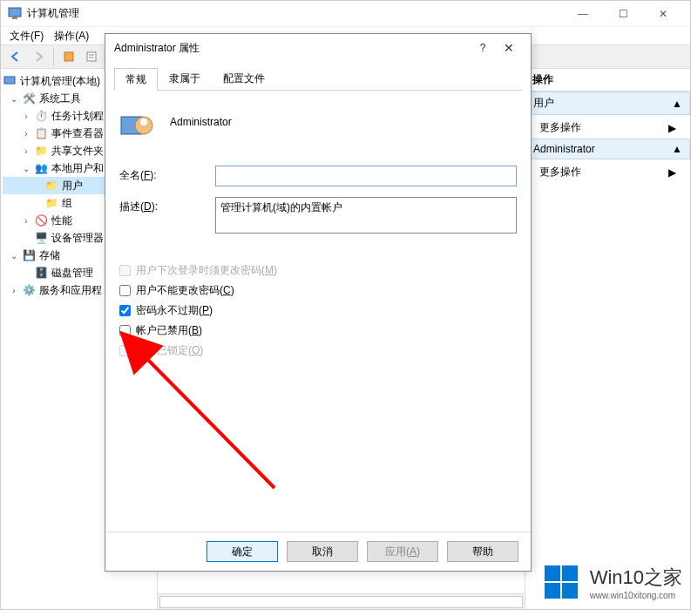 The image size is (691, 616). What do you see at coordinates (318, 310) in the screenshot?
I see `checkbox-never-expire: 密码永不过期(P)` at bounding box center [318, 310].